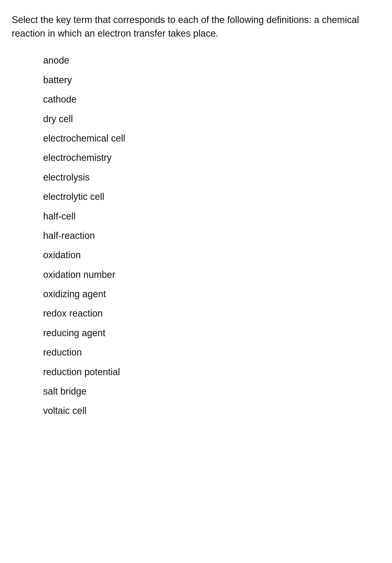  What do you see at coordinates (196, 352) in the screenshot?
I see `option-item-reduction: reduction` at bounding box center [196, 352].